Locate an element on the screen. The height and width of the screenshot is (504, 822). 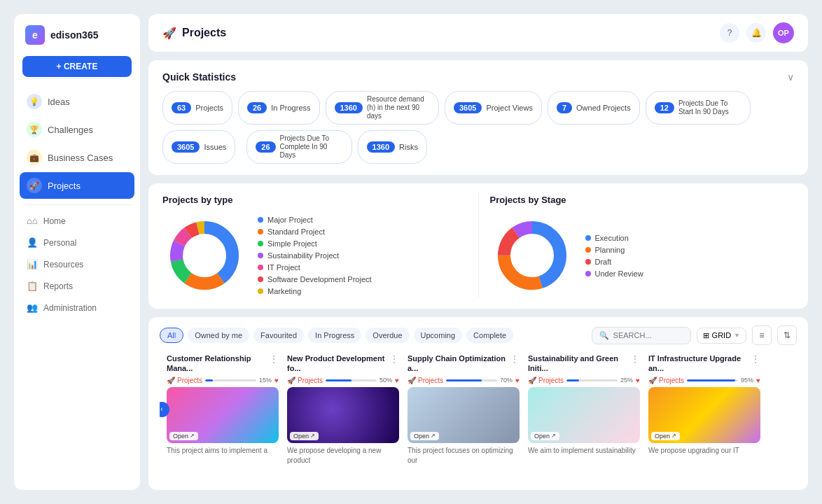
help-button: ? is located at coordinates (730, 33).